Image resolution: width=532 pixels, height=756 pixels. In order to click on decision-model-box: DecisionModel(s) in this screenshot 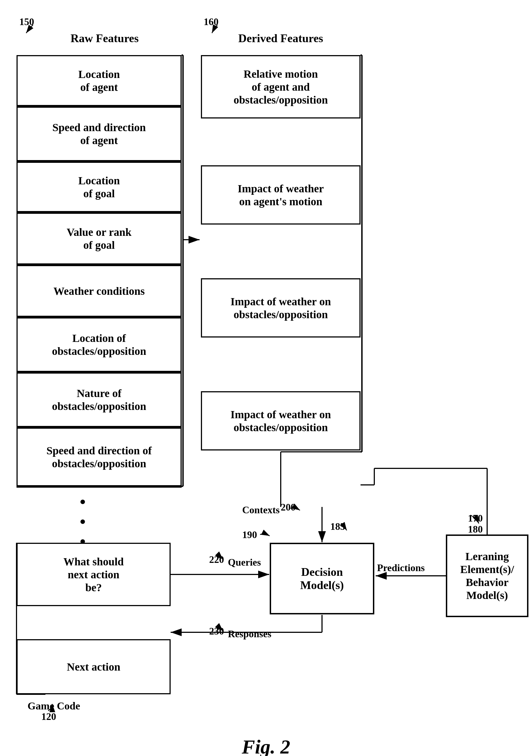, I will do `click(322, 579)`.